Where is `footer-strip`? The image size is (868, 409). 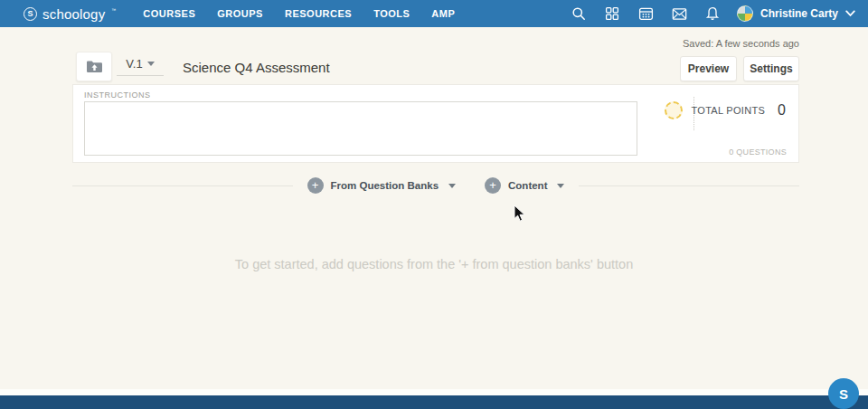
footer-strip is located at coordinates (434, 393).